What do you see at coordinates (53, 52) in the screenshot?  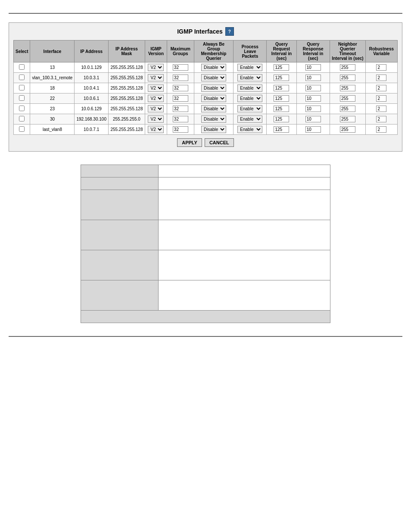 I see `col-header-interface: Interface` at bounding box center [53, 52].